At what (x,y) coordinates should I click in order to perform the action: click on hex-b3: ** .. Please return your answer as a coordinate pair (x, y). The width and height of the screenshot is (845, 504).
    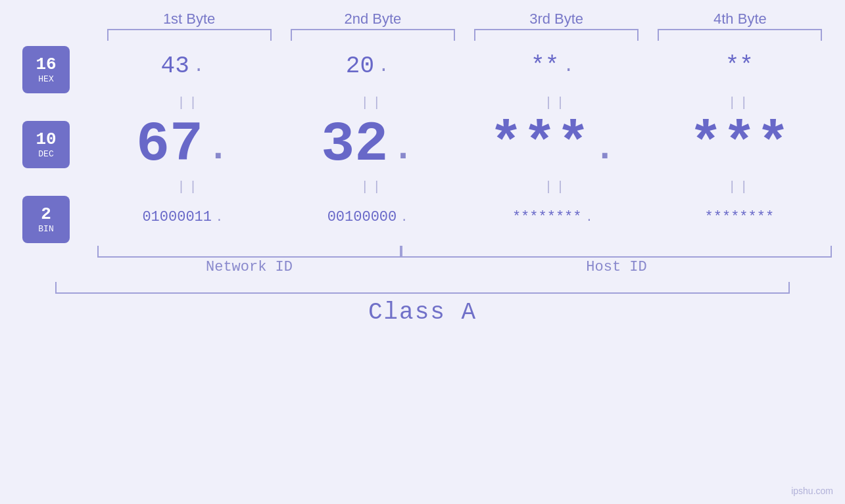
    Looking at the image, I should click on (554, 66).